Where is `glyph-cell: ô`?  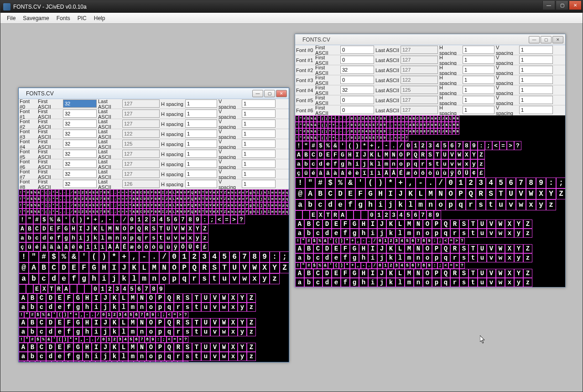 glyph-cell: ô is located at coordinates (416, 173).